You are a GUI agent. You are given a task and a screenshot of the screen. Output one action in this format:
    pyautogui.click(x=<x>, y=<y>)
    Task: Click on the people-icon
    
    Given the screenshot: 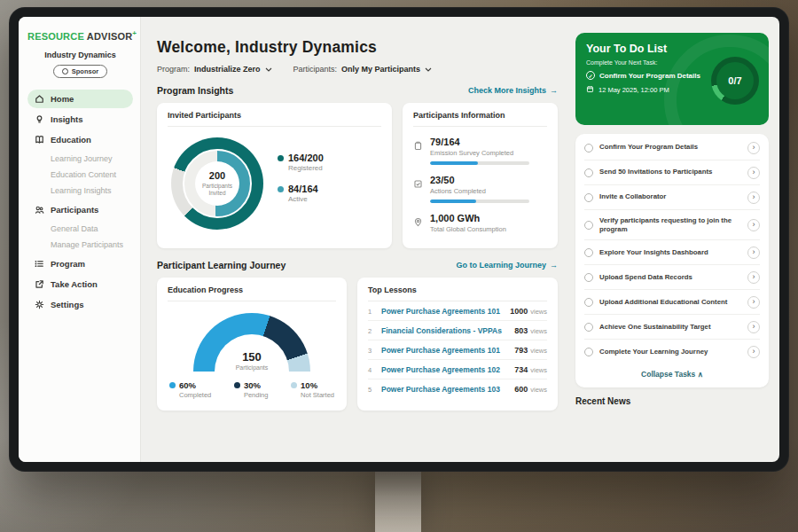 What is the action you would take?
    pyautogui.click(x=39, y=209)
    